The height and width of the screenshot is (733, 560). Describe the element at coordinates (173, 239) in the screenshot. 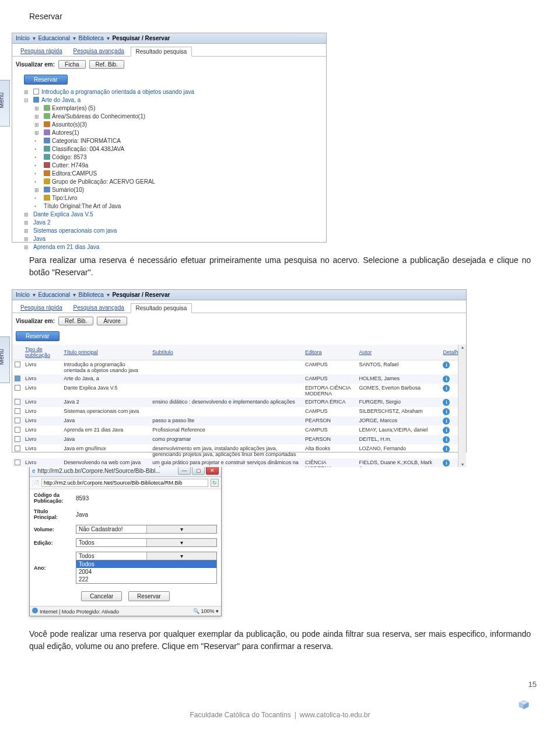

I see `tree-item: Java` at that location.